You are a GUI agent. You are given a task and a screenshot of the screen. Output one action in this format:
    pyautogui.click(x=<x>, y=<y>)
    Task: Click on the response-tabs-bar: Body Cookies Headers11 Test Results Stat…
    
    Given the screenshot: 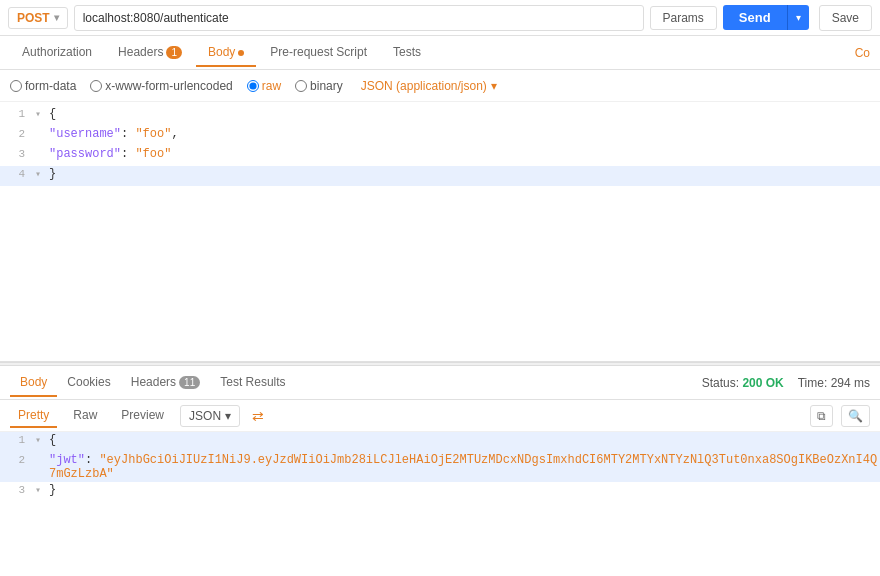 What is the action you would take?
    pyautogui.click(x=440, y=383)
    